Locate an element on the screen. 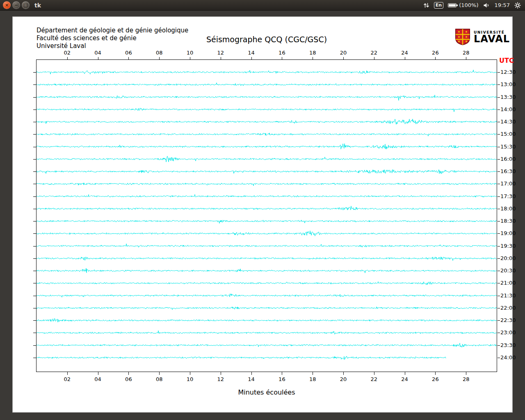 This screenshot has width=525, height=420. utc-time-label: 23:00 is located at coordinates (508, 332).